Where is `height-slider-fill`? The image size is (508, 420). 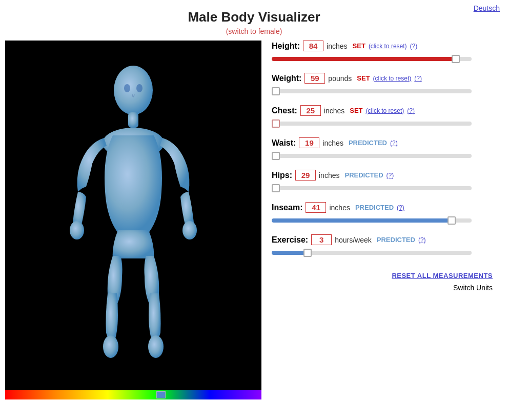
height-slider-fill is located at coordinates (364, 59).